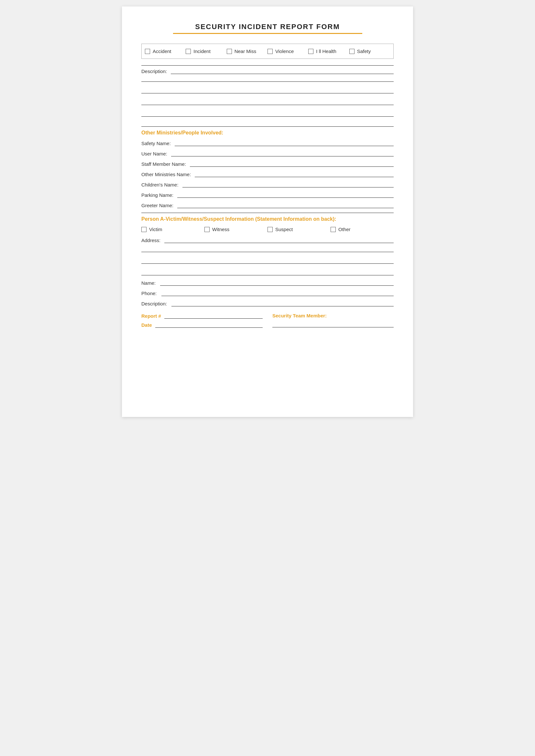  Describe the element at coordinates (149, 293) in the screenshot. I see `phone-label: Phone:` at that location.